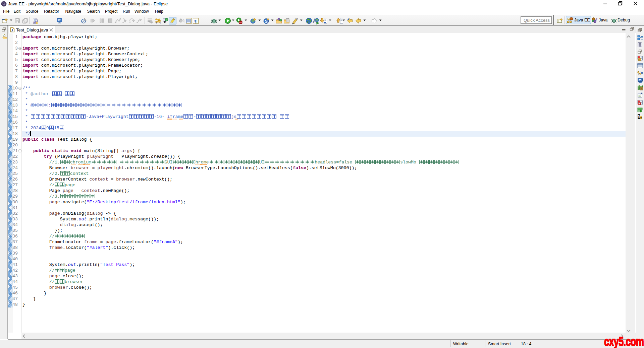 This screenshot has width=644, height=348. I want to click on svg-text: G, so click(641, 118).